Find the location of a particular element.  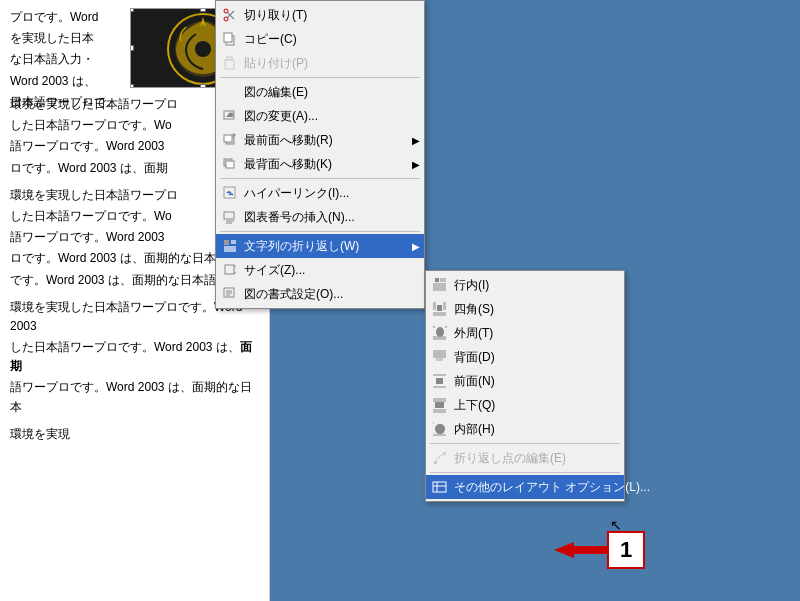

format-fig-label: 図の書式設定(O)... is located at coordinates (332, 294).